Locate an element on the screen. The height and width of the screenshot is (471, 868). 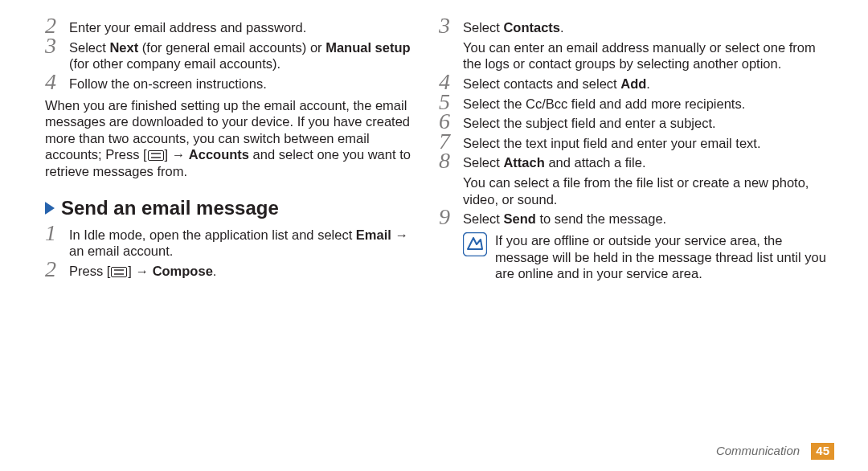
step-subtext: You can select a file from the file list… is located at coordinates (636, 191).